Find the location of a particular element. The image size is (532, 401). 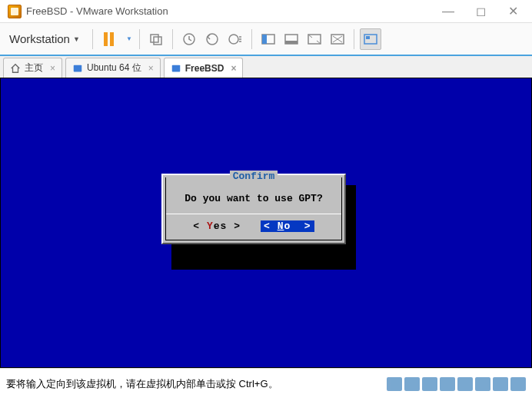

window-title: FreeBSD - VMware Workstation is located at coordinates (229, 11).